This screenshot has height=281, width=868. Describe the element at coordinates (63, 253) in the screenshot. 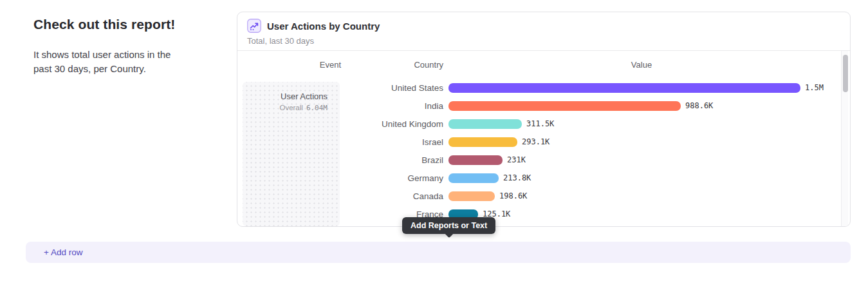

I see `add-row-label: + Add row` at that location.